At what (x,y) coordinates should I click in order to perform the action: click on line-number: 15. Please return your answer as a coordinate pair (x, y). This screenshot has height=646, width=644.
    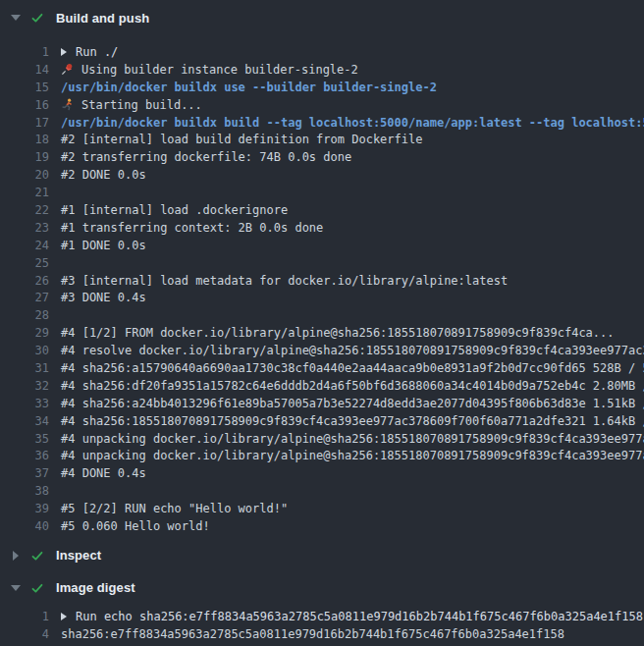
    Looking at the image, I should click on (25, 87).